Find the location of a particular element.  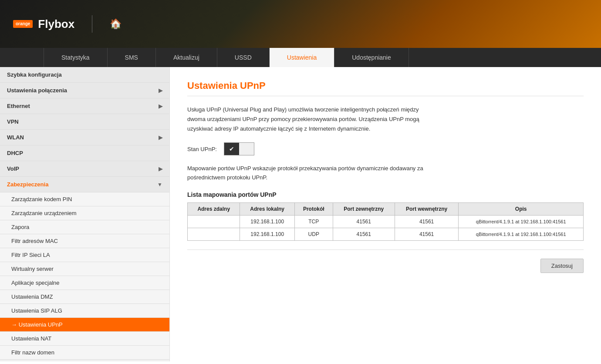

sidebar-subitem-filtr-nazw-domen: Filtr nazw domen is located at coordinates (84, 353).